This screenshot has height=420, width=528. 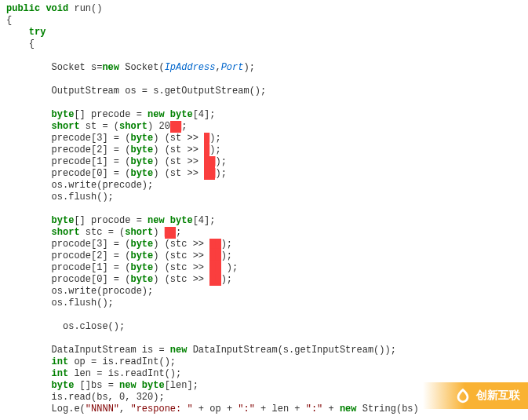 What do you see at coordinates (281, 409) in the screenshot?
I see `text: + len +` at bounding box center [281, 409].